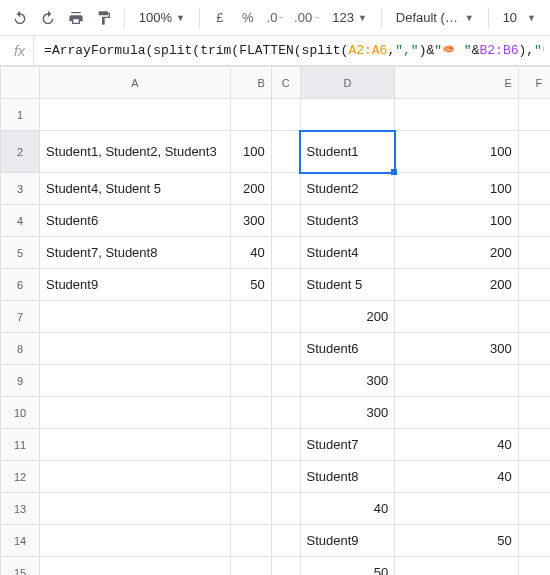 The height and width of the screenshot is (575, 550). I want to click on decrease-decimal-button: .0←, so click(276, 18).